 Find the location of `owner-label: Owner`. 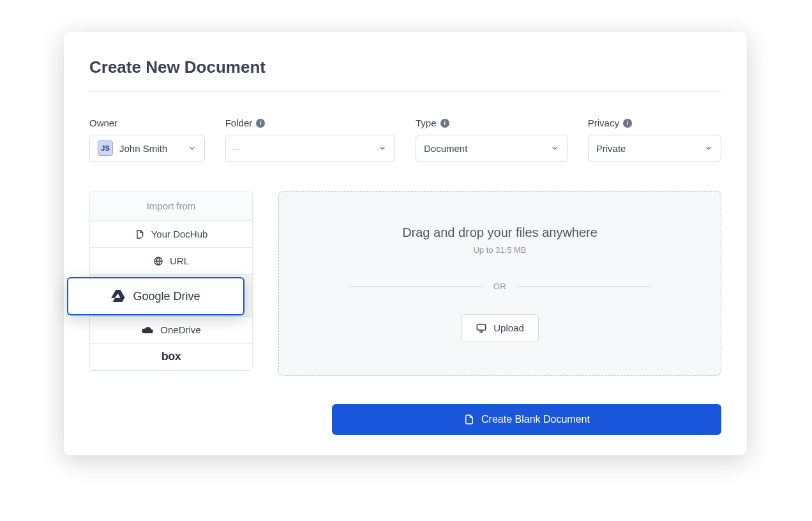

owner-label: Owner is located at coordinates (103, 123).